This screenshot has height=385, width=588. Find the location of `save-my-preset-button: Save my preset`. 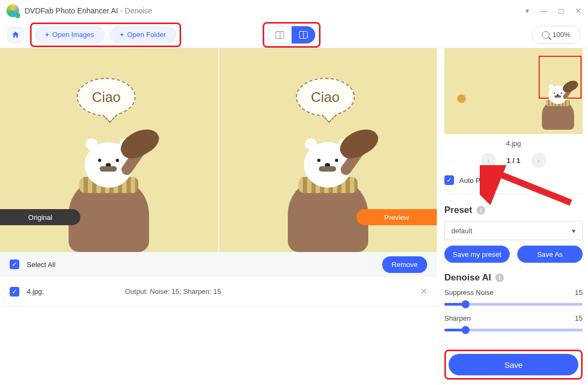

save-my-preset-button: Save my preset is located at coordinates (477, 254).